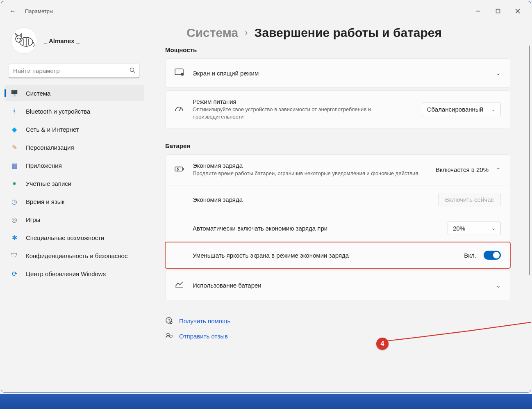 Image resolution: width=532 pixels, height=409 pixels. I want to click on power-mode-desc: Оптимизируйте свое устройство в зависимо…, so click(307, 113).